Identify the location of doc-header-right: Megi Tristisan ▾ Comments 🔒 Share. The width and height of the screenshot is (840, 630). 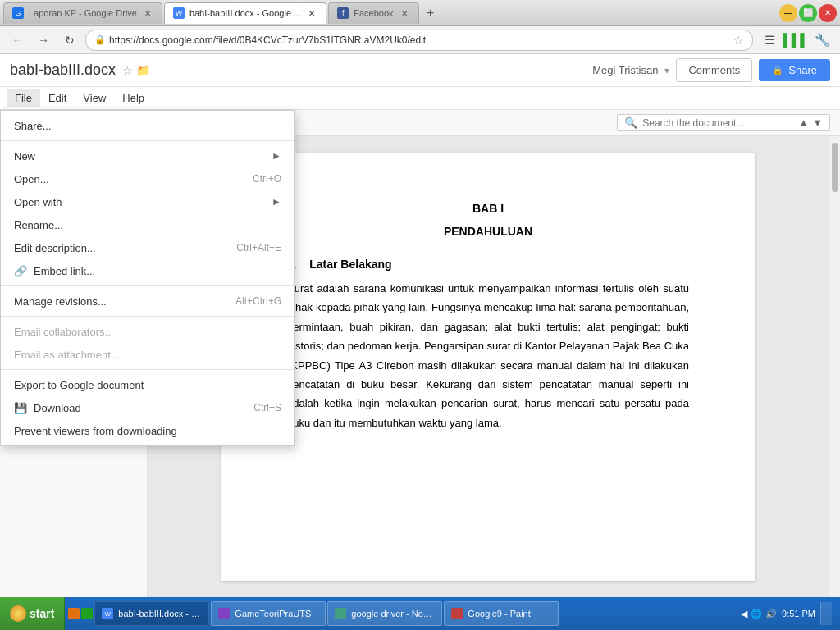
(711, 71).